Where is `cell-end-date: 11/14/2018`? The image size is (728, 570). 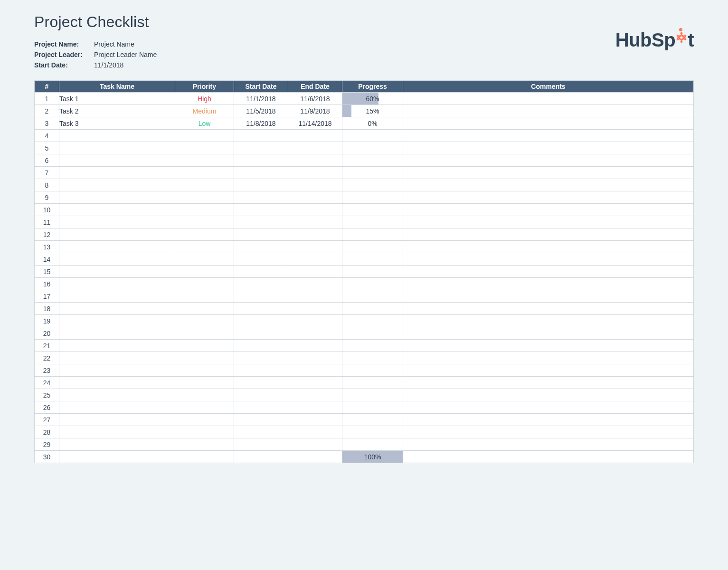 cell-end-date: 11/14/2018 is located at coordinates (315, 124).